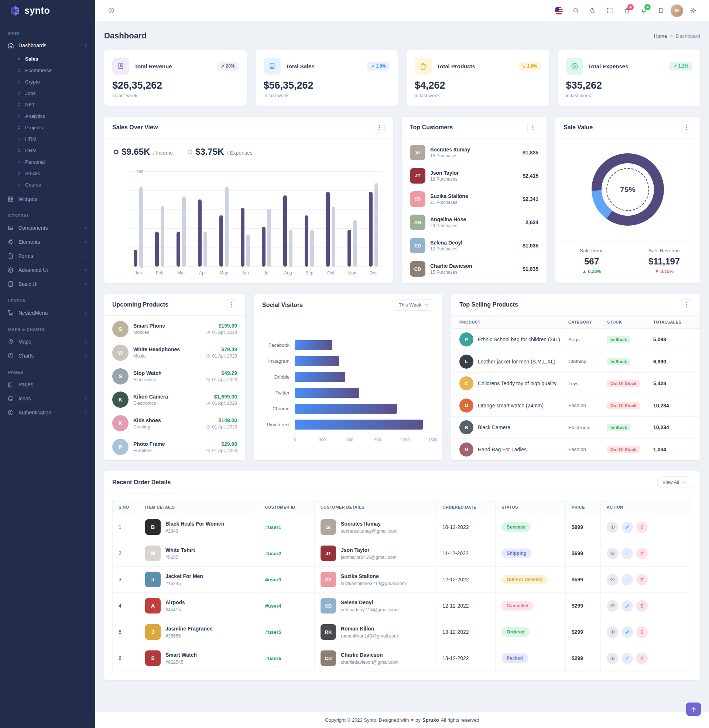 The width and height of the screenshot is (709, 728). What do you see at coordinates (48, 199) in the screenshot?
I see `sidebar-item-widgets: Widgets` at bounding box center [48, 199].